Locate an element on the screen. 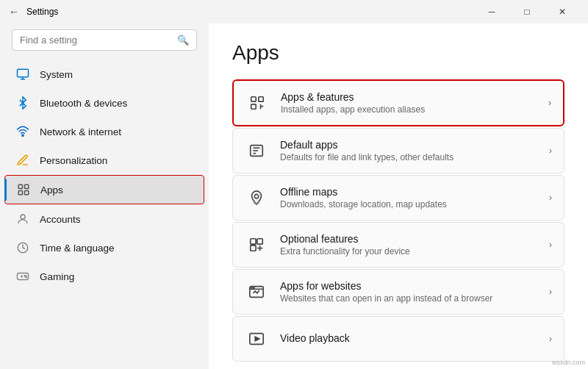  titlebar: ← Settings ─ □ ✕ is located at coordinates (294, 12).